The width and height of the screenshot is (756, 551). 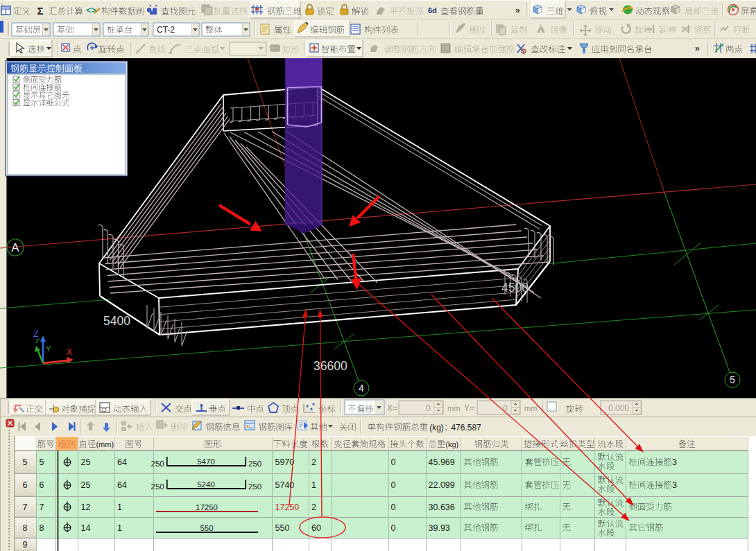 I want to click on svg-text: 9, so click(x=25, y=545).